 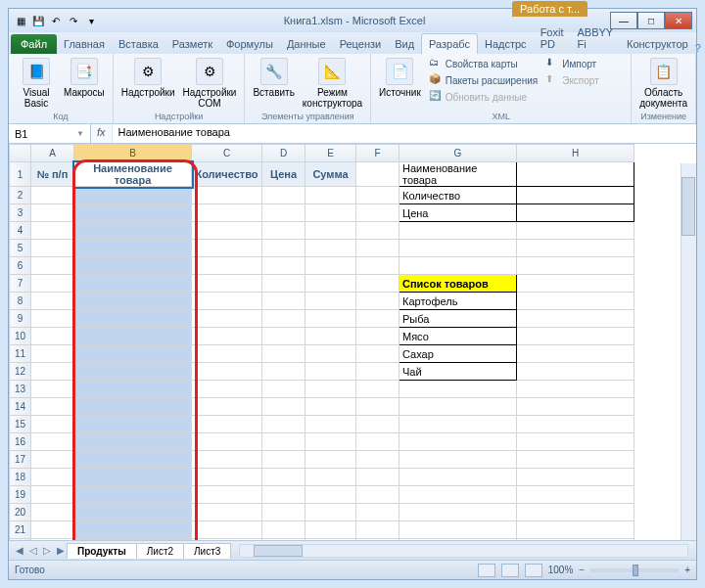 I want to click on cell-C4, so click(x=227, y=231).